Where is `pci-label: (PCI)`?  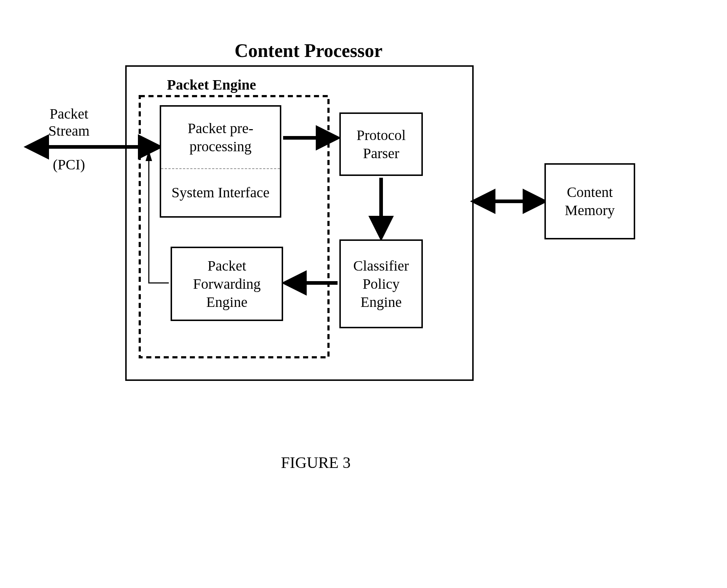 pci-label: (PCI) is located at coordinates (69, 165).